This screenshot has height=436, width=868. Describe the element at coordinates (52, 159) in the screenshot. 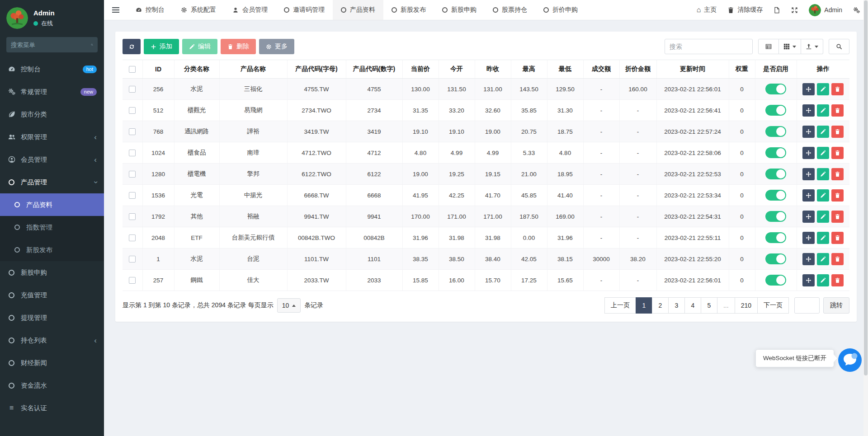

I see `sidebar-item: 会员管理‹` at that location.